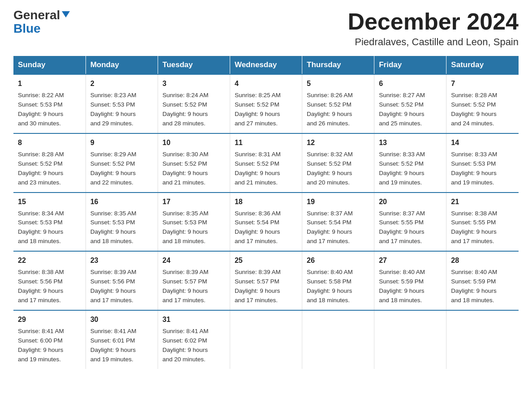 Image resolution: width=532 pixels, height=411 pixels. I want to click on day-number: 2, so click(122, 84).